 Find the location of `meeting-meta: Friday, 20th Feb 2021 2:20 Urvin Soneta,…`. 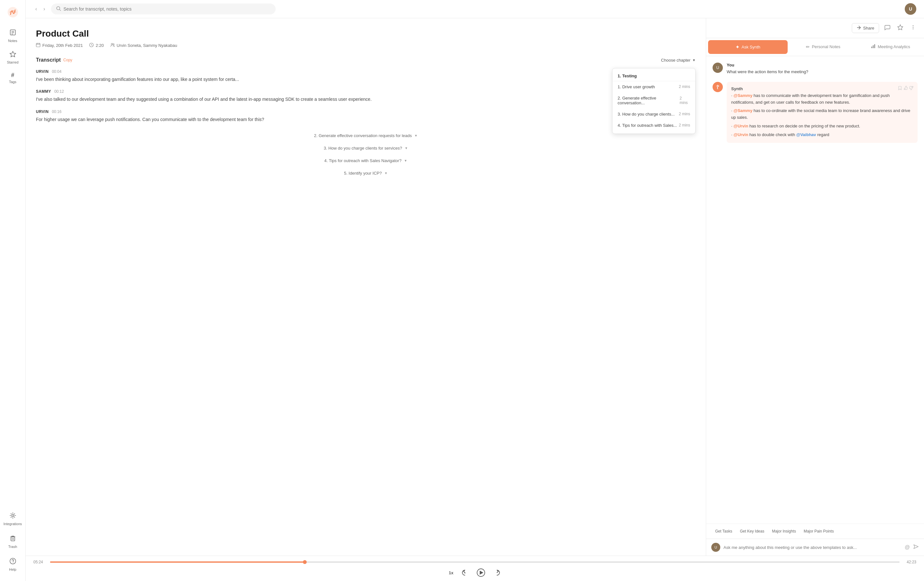

meeting-meta: Friday, 20th Feb 2021 2:20 Urvin Soneta,… is located at coordinates (366, 45).